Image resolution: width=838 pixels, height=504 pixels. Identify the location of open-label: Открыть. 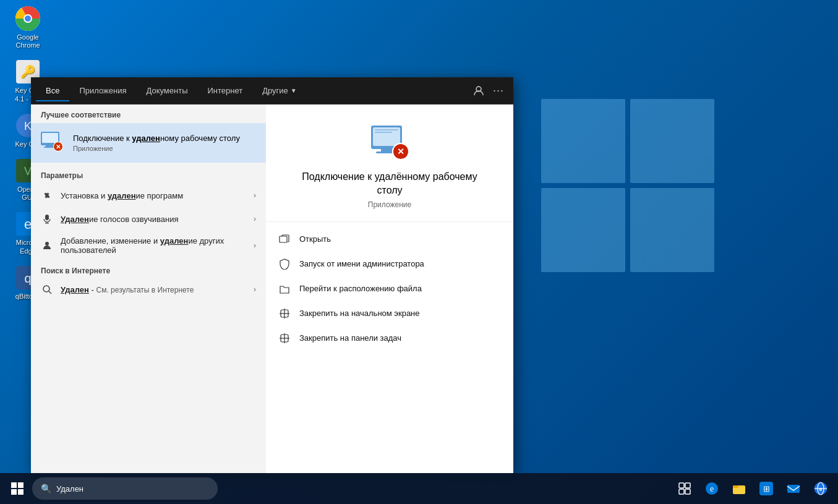
(315, 239).